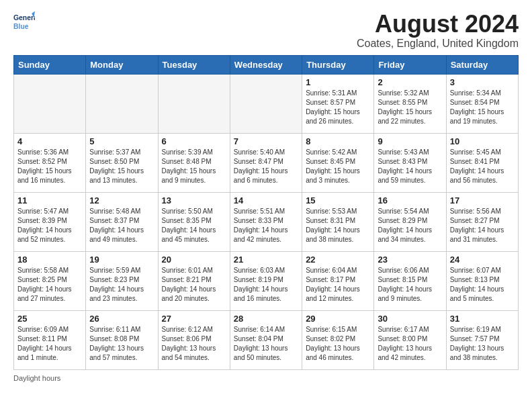 The image size is (532, 411). What do you see at coordinates (438, 24) in the screenshot?
I see `month-year-title: August 2024` at bounding box center [438, 24].